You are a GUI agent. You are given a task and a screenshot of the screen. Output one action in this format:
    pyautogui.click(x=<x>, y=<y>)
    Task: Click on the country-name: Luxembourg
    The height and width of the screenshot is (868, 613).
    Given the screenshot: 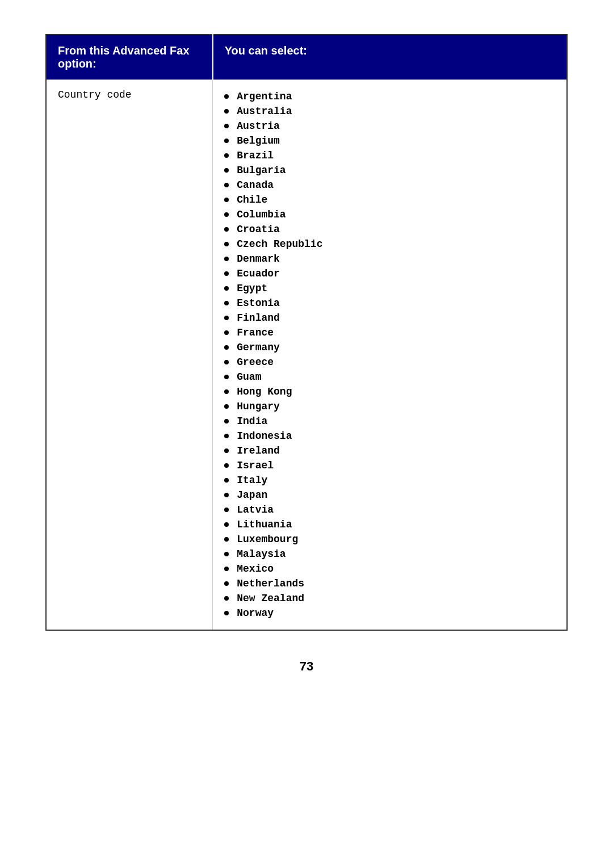 What is the action you would take?
    pyautogui.click(x=267, y=539)
    